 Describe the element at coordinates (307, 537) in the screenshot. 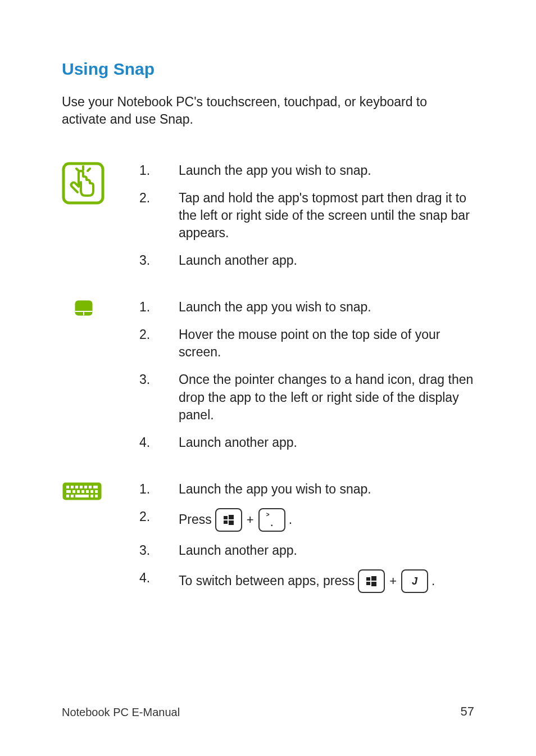

I see `keyboard-steps: 1. Launch the app you wish to snap. 2. P…` at that location.